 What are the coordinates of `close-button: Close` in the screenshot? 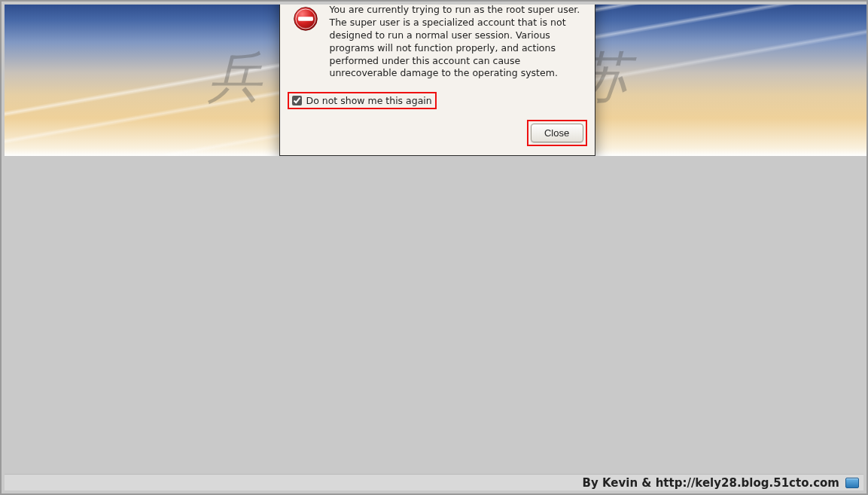 It's located at (557, 133).